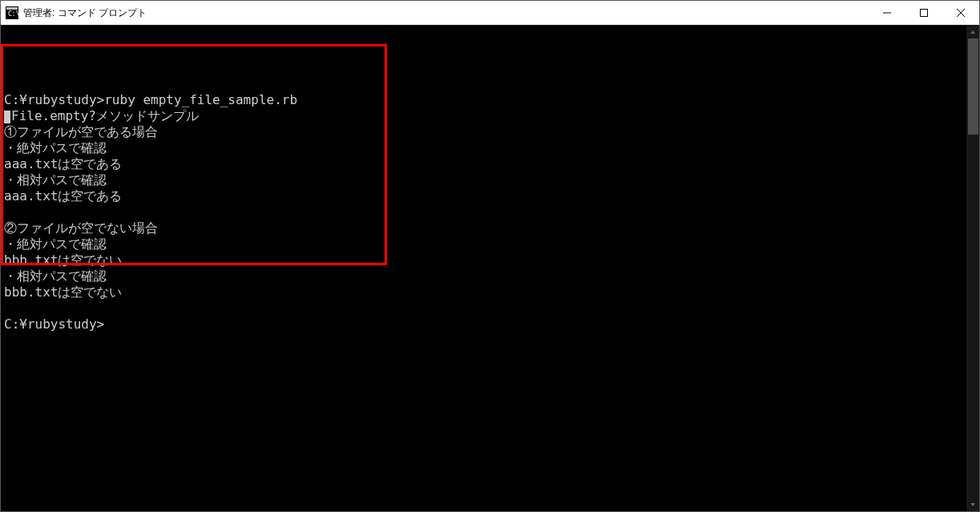 This screenshot has width=980, height=512. Describe the element at coordinates (485, 116) in the screenshot. I see `terminal-line: File.empty?メソッドサンプル` at that location.